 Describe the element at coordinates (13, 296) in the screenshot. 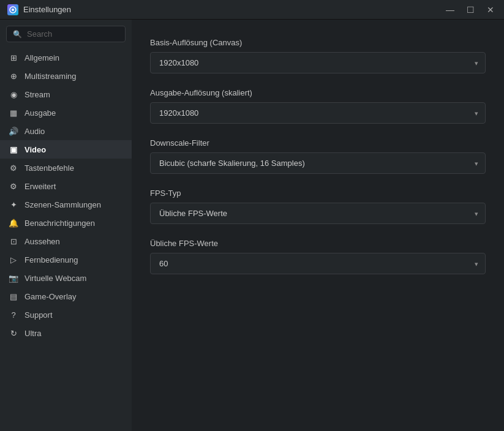

I see `game-overlay-icon: ▤` at that location.